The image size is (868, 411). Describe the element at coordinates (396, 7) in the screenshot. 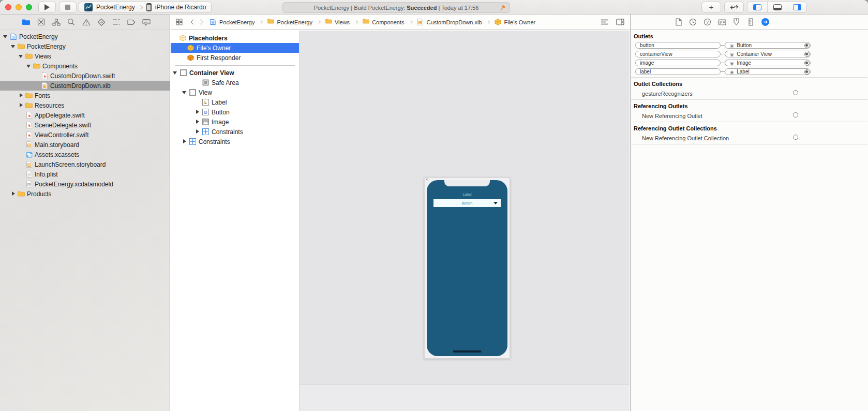

I see `activity-view: PocketEnergy | Build PocketEnergy: Succe…` at that location.